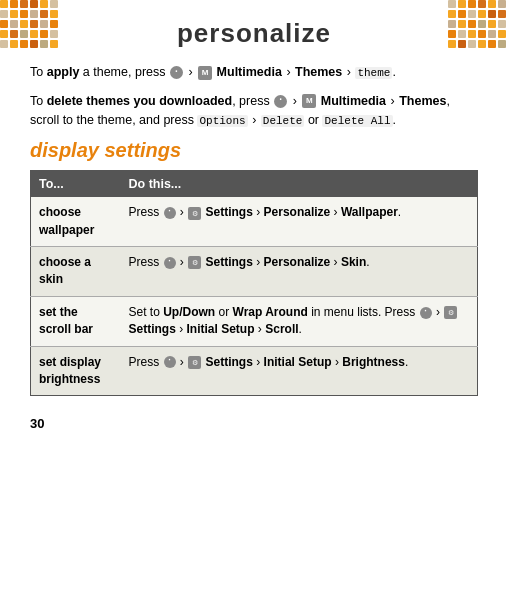 Image resolution: width=508 pixels, height=616 pixels. I want to click on action-cell: choose wallpaper, so click(76, 222).